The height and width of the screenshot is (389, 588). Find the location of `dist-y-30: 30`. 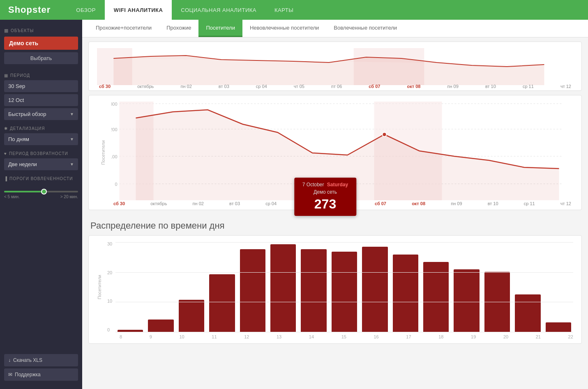

dist-y-30: 30 is located at coordinates (110, 244).